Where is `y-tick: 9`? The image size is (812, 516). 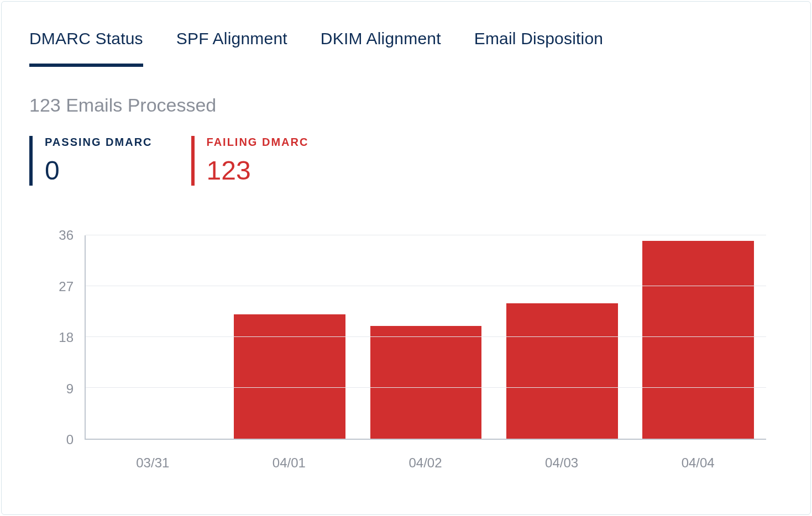 y-tick: 9 is located at coordinates (57, 389).